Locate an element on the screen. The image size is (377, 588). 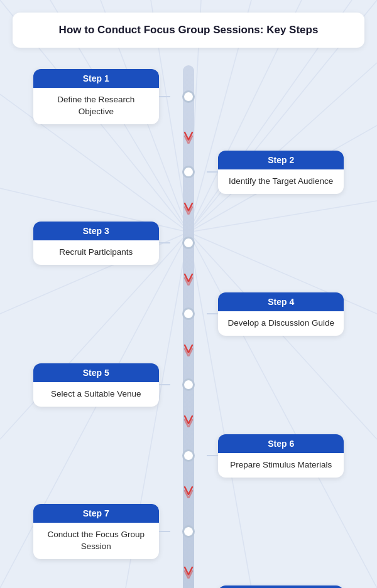
step-body-step3: Recruit Participants is located at coordinates (96, 252).